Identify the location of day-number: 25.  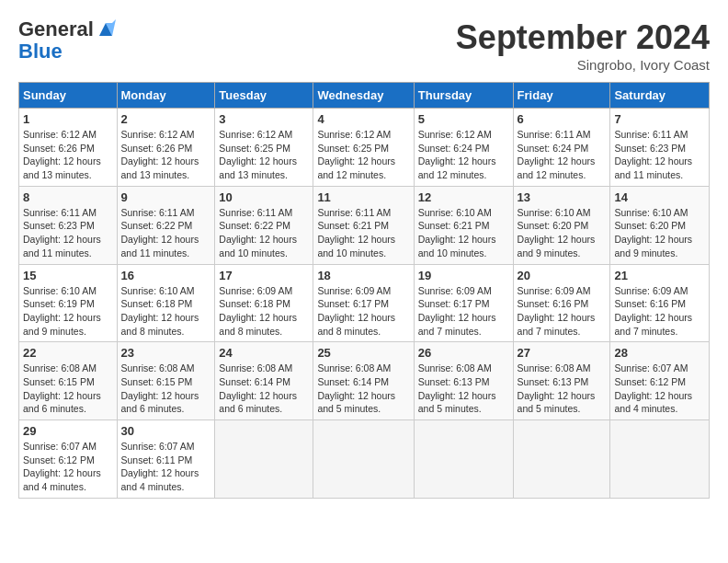
(363, 353).